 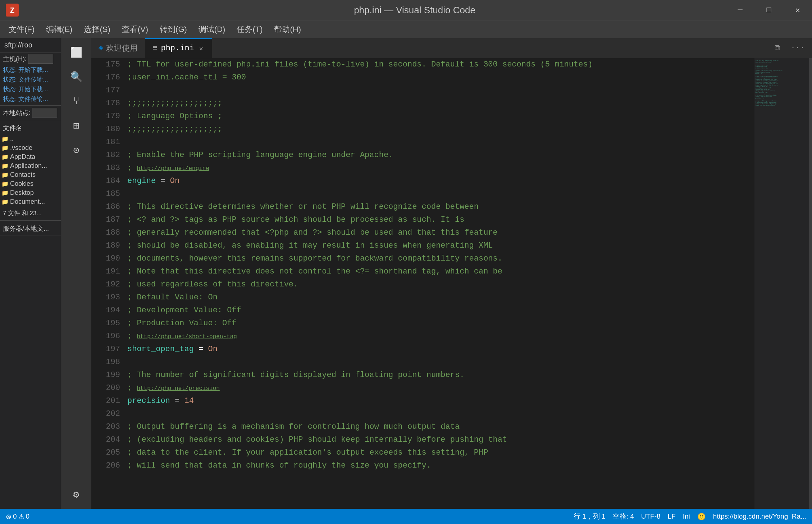 What do you see at coordinates (212, 29) in the screenshot?
I see `menu-item: 调试(D)` at bounding box center [212, 29].